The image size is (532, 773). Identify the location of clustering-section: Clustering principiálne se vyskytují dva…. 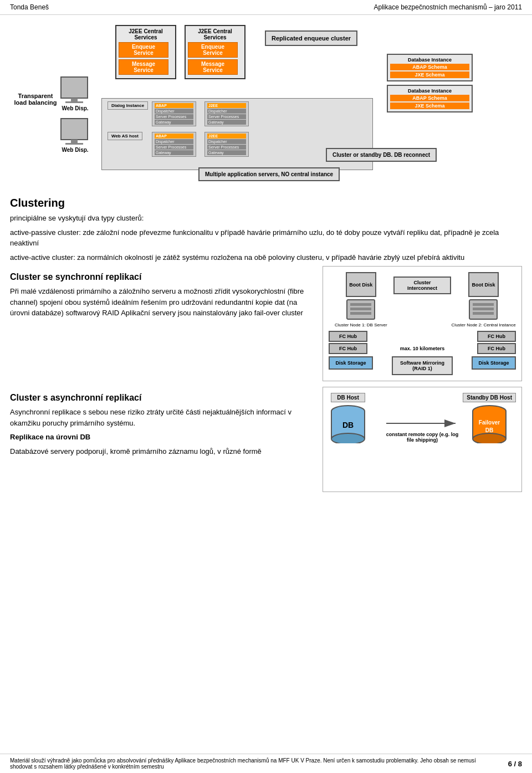
(266, 229).